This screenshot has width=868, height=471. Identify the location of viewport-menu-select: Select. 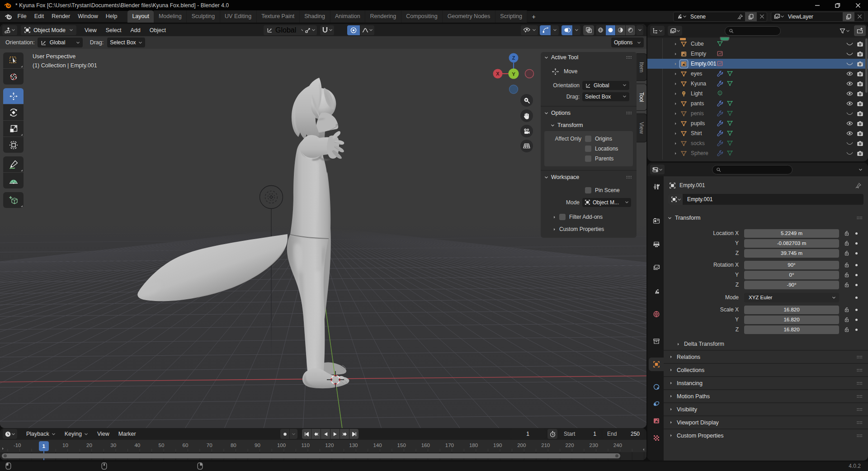
(114, 30).